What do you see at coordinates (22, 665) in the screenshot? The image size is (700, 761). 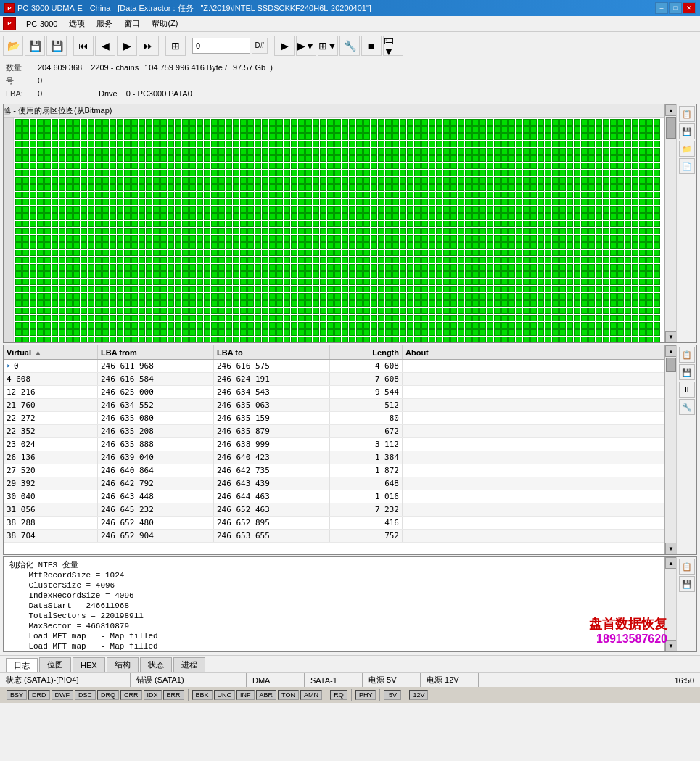 I see `tab-日志: 日志` at bounding box center [22, 665].